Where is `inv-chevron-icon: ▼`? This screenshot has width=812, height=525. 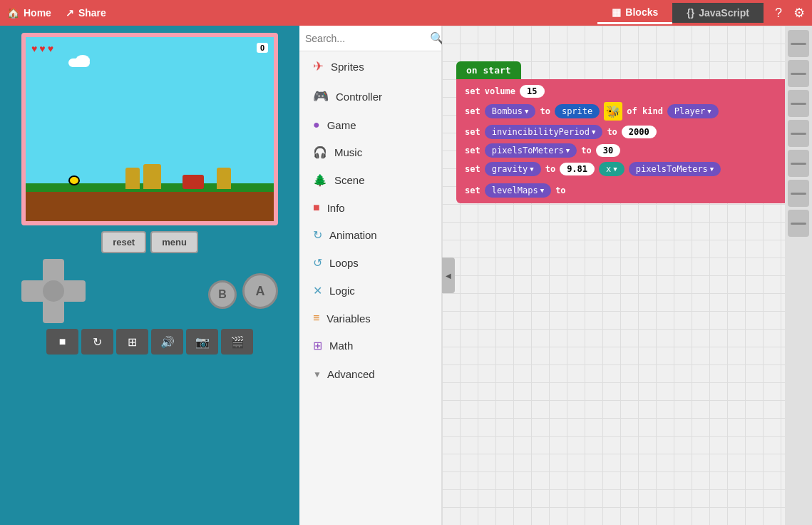 inv-chevron-icon: ▼ is located at coordinates (593, 132).